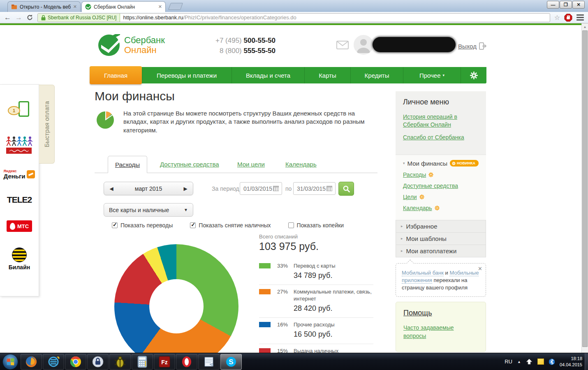 The width and height of the screenshot is (588, 370). What do you see at coordinates (76, 362) in the screenshot?
I see `taskbar-chrome` at bounding box center [76, 362].